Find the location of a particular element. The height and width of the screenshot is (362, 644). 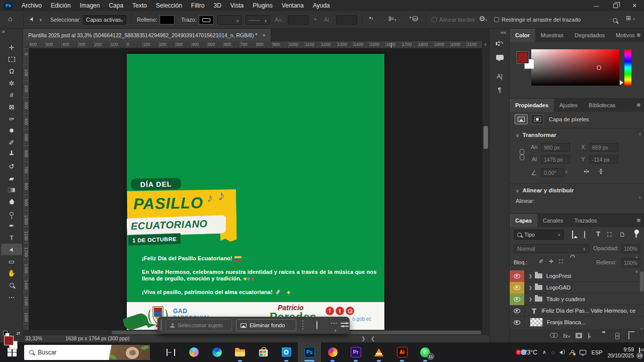

filter-smart-objects-icon: 🗋 is located at coordinates (622, 235).